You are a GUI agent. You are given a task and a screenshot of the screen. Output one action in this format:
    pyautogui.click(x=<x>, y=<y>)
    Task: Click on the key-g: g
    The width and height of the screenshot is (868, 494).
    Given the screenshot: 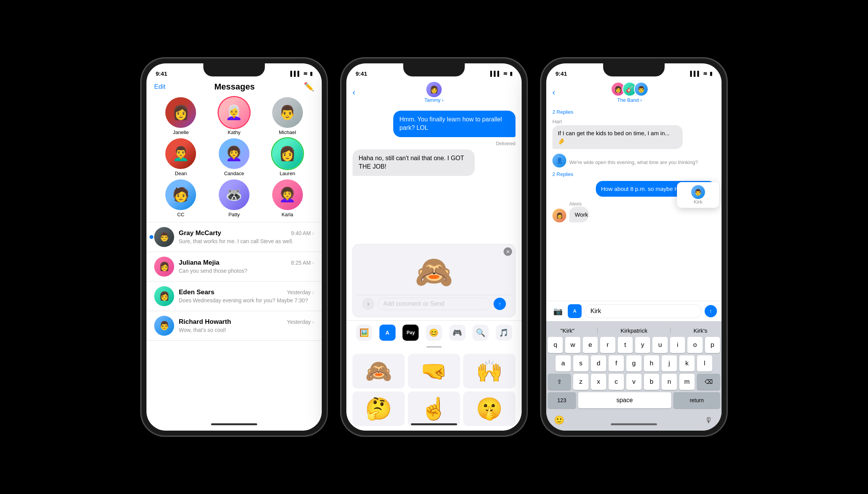 What is the action you would take?
    pyautogui.click(x=634, y=363)
    